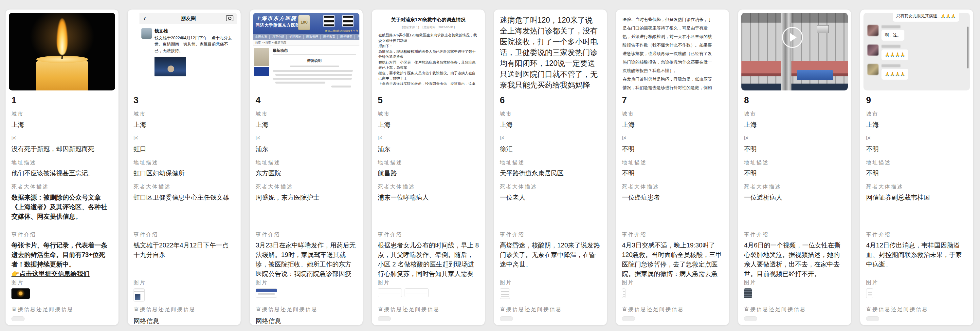 The width and height of the screenshot is (980, 331). What do you see at coordinates (506, 318) in the screenshot?
I see `empty-value-pill` at bounding box center [506, 318].